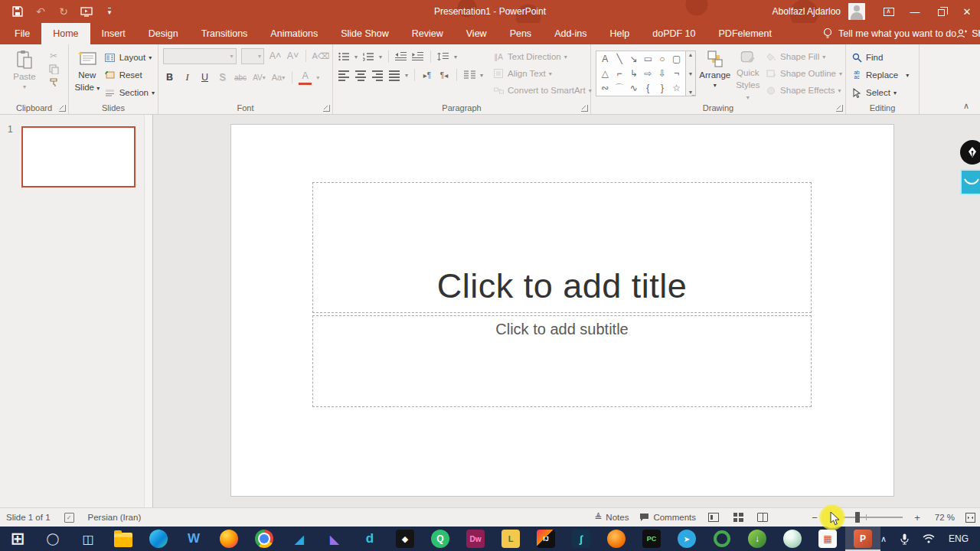 The height and width of the screenshot is (551, 980). I want to click on copy-icon, so click(54, 69).